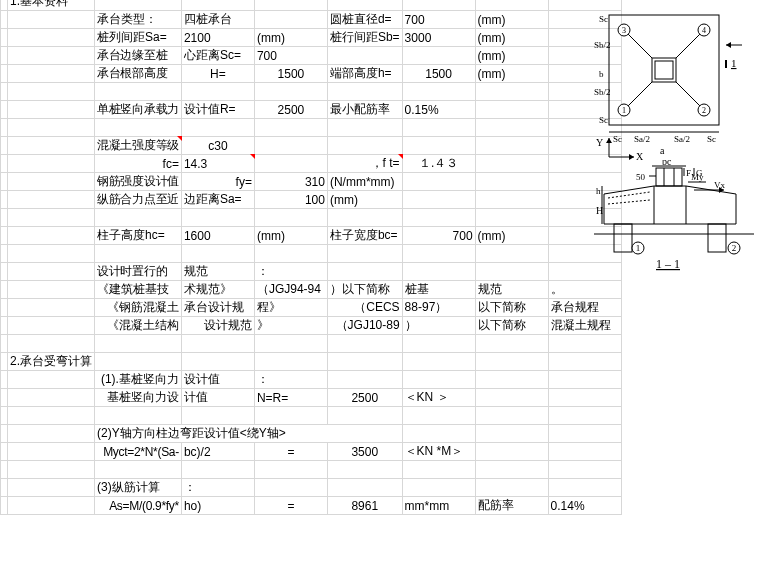 The image size is (760, 570). I want to click on ft-value: １.４３, so click(438, 164).